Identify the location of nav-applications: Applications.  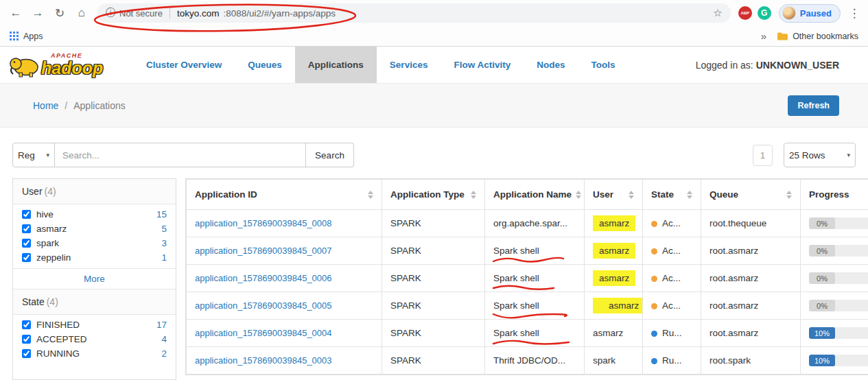
(336, 64).